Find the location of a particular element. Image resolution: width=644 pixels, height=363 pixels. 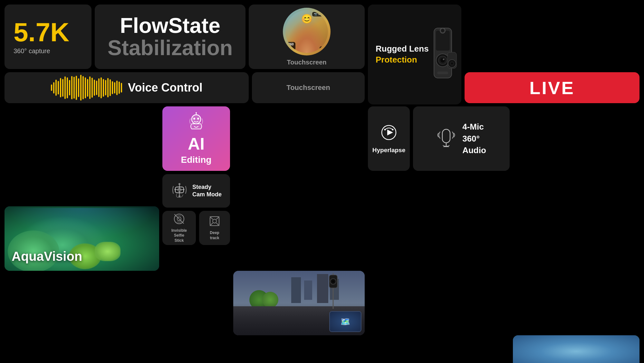

aquavision-tile: AquaVision is located at coordinates (82, 239).